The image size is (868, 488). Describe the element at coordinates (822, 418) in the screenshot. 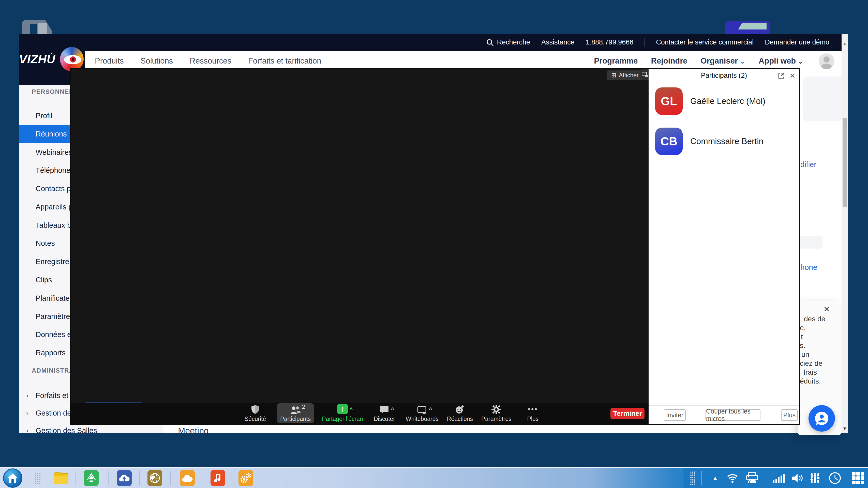

I see `chat-person-icon` at that location.